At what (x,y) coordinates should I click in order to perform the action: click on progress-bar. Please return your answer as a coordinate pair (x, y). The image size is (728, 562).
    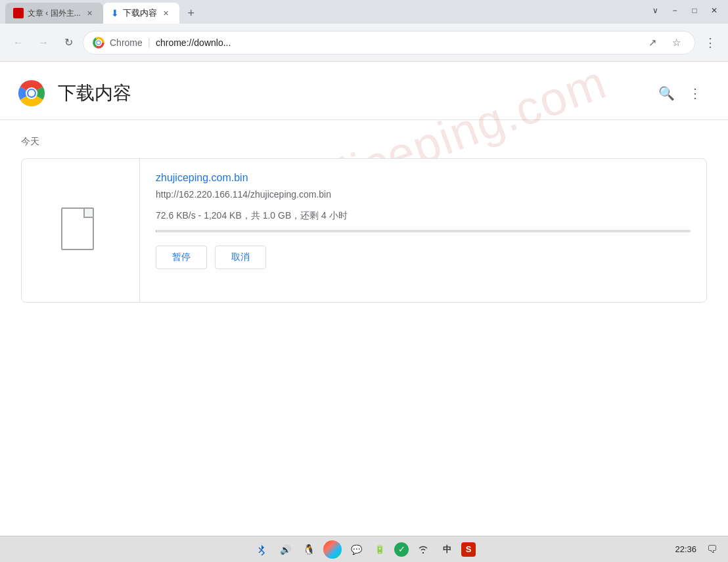
    Looking at the image, I should click on (423, 231).